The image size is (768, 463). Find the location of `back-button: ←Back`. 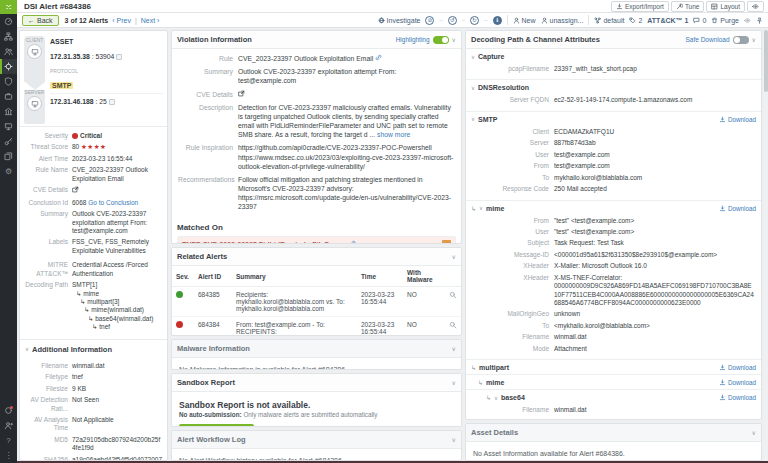

back-button: ←Back is located at coordinates (40, 20).